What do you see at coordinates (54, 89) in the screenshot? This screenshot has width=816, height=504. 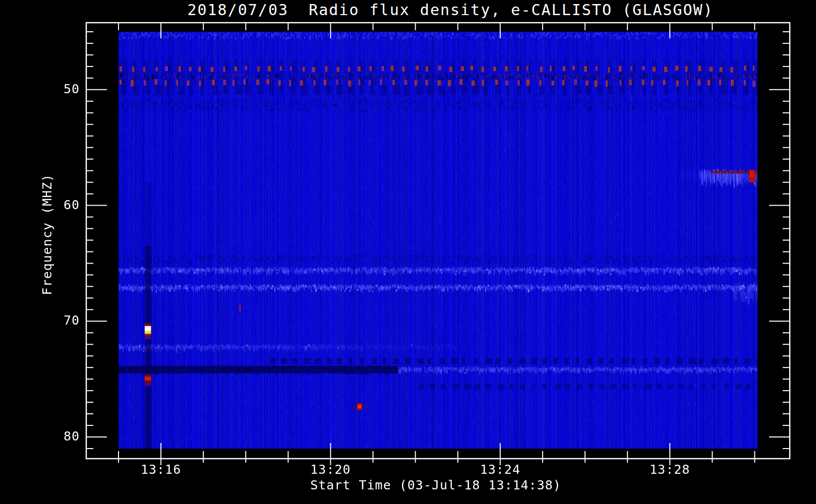 I see `y-tick-label: 50` at bounding box center [54, 89].